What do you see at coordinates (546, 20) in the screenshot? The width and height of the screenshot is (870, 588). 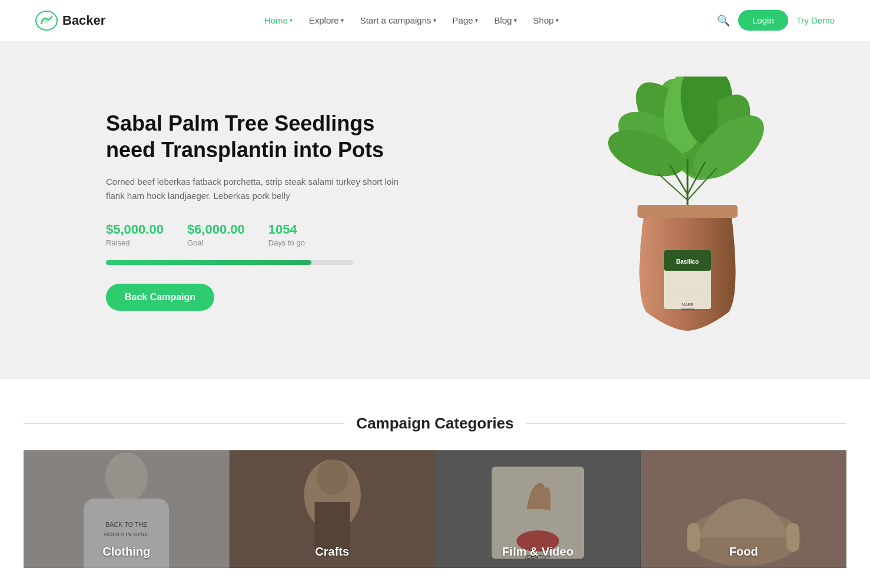 I see `nav-shop: Shop ▾` at bounding box center [546, 20].